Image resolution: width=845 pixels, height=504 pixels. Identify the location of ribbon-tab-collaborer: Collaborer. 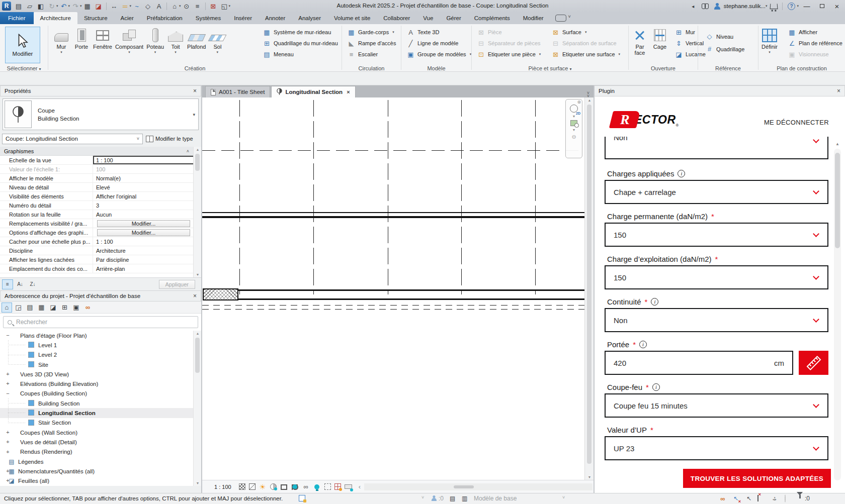
(396, 18).